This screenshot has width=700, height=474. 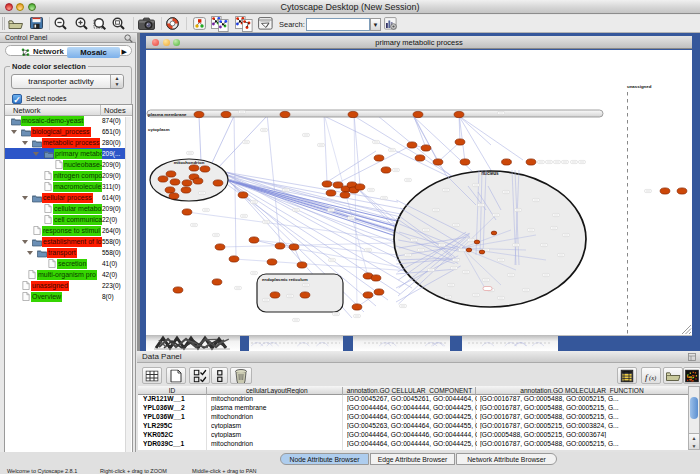 I want to click on svg-text: cytoplasm, so click(x=159, y=130).